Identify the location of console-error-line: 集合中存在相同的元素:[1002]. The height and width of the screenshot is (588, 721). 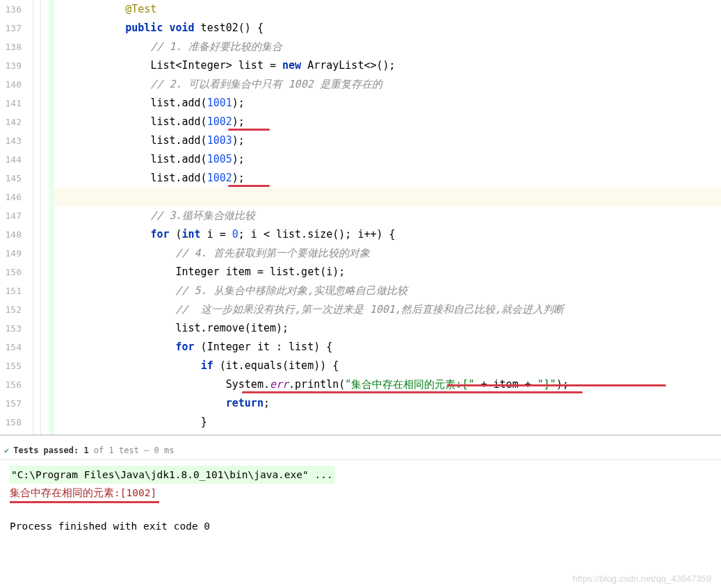
(83, 493).